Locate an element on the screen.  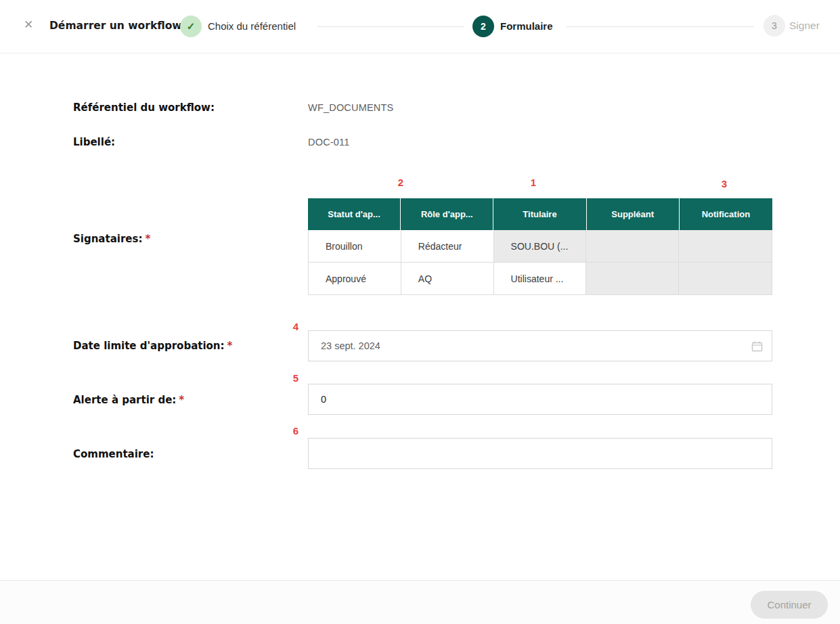
alerte-input is located at coordinates (540, 399).